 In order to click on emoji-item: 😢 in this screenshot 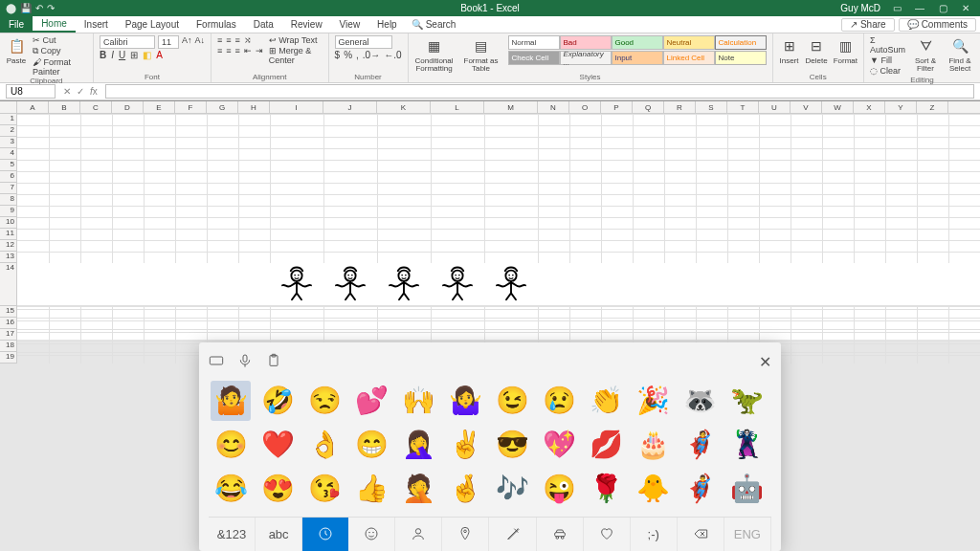, I will do `click(559, 401)`.